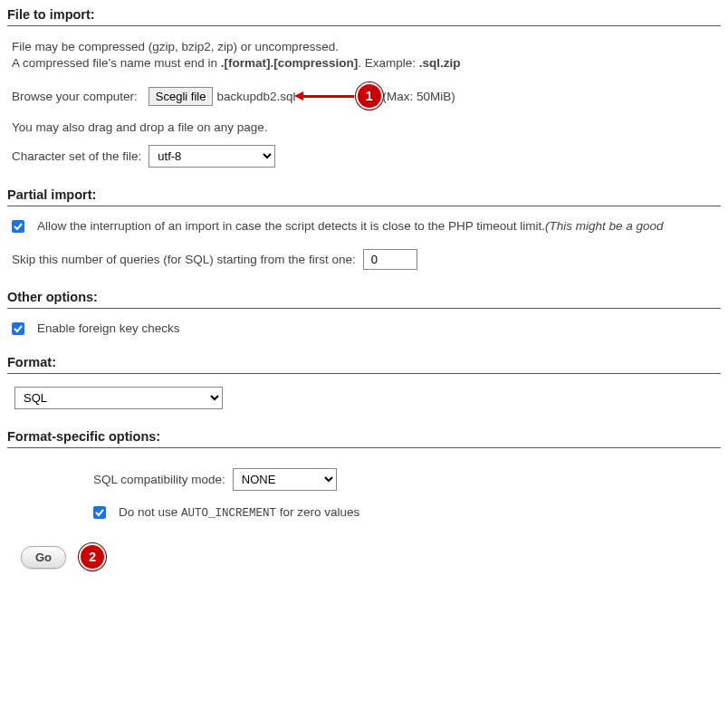 The image size is (728, 709). Describe the element at coordinates (228, 513) in the screenshot. I see `autoinc-label-b: AUTO_INCREMENT` at that location.